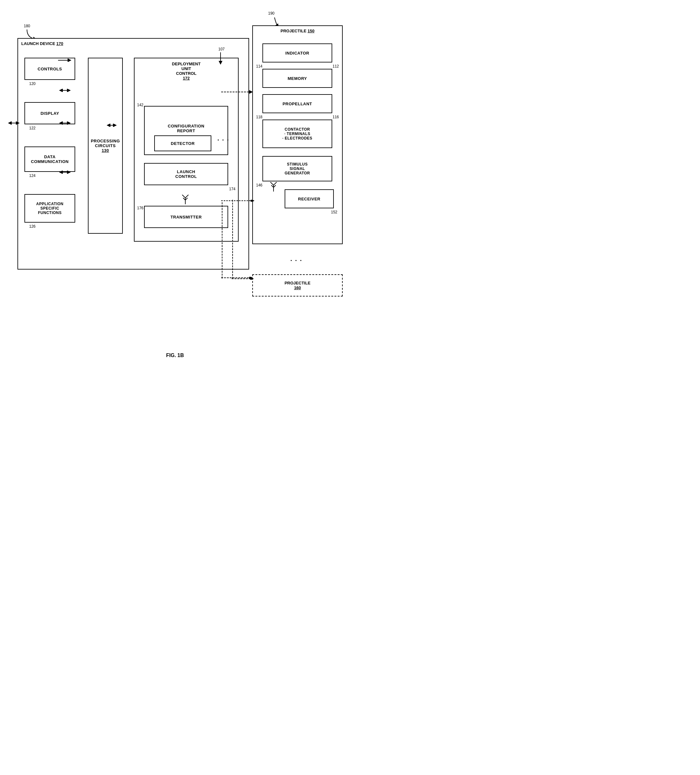 The height and width of the screenshot is (775, 700). I want to click on contactor-label: CONTACTOR · TERMINALS · ELECTRODES, so click(298, 134).